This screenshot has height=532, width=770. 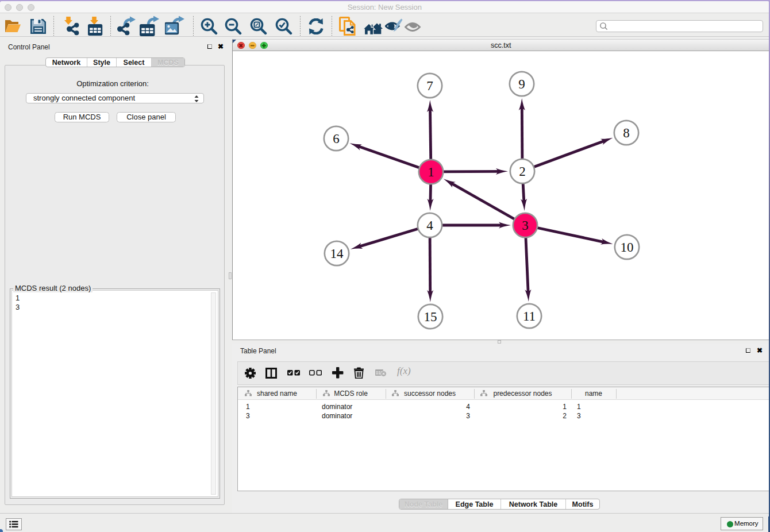 I want to click on svg-text: 6, so click(x=336, y=139).